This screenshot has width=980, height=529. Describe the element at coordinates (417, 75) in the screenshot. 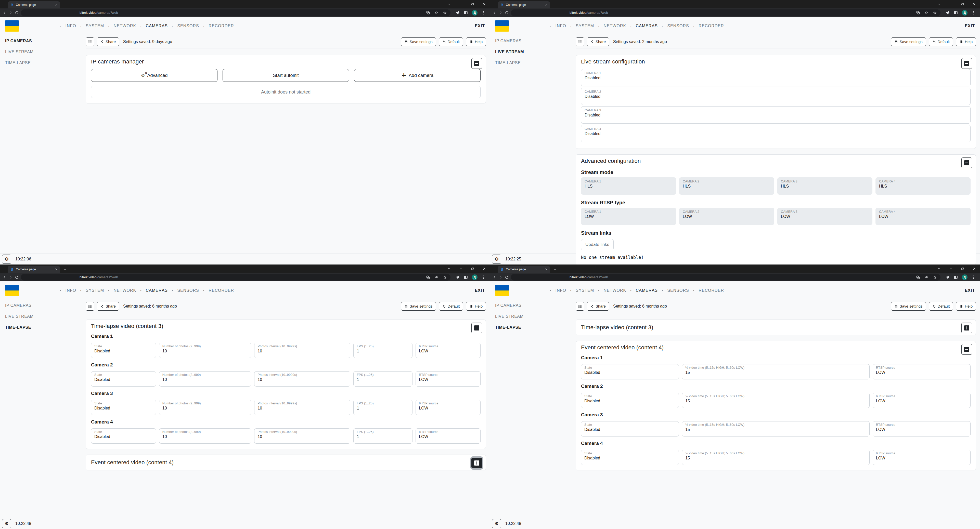

I see `add-camera-button: +Add camera` at that location.